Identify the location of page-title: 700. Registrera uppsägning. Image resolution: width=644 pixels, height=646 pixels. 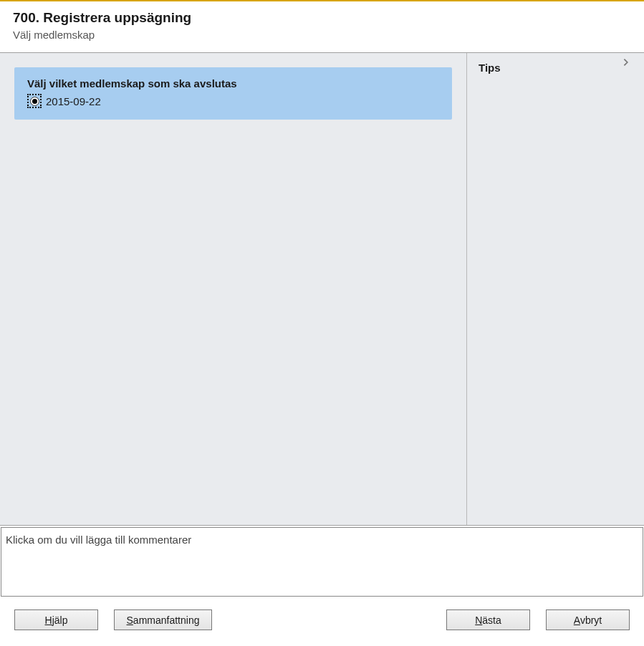
(322, 18).